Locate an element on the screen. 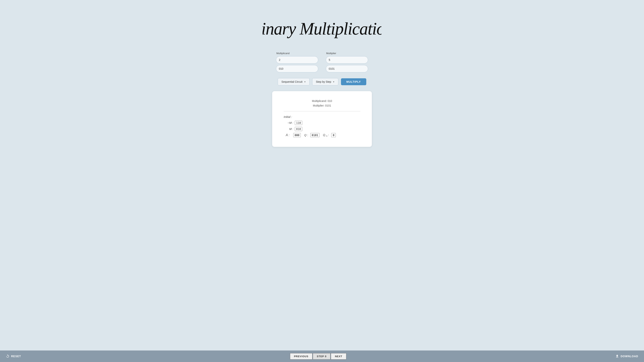 The image size is (644, 362). m-row: M : 010 is located at coordinates (322, 129).